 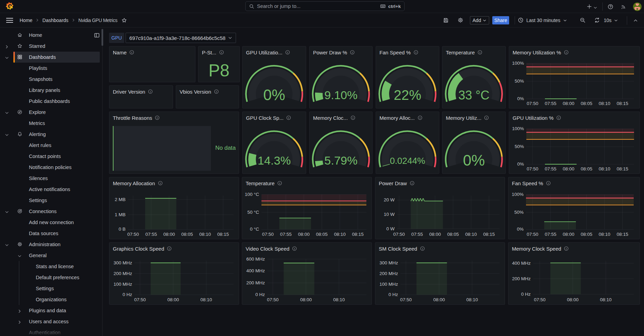 What do you see at coordinates (256, 259) in the screenshot?
I see `svg-text: 600 MHz` at bounding box center [256, 259].